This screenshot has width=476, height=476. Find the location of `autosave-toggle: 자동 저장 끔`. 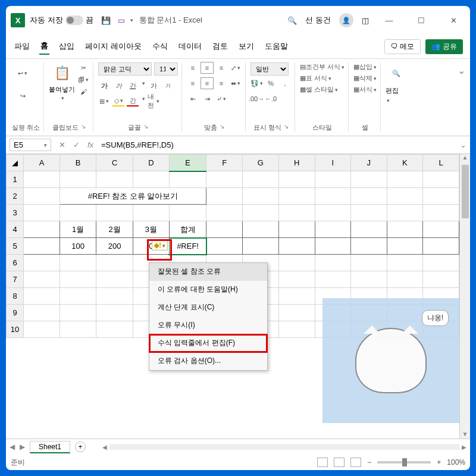

autosave-toggle: 자동 저장 끔 is located at coordinates (62, 20).